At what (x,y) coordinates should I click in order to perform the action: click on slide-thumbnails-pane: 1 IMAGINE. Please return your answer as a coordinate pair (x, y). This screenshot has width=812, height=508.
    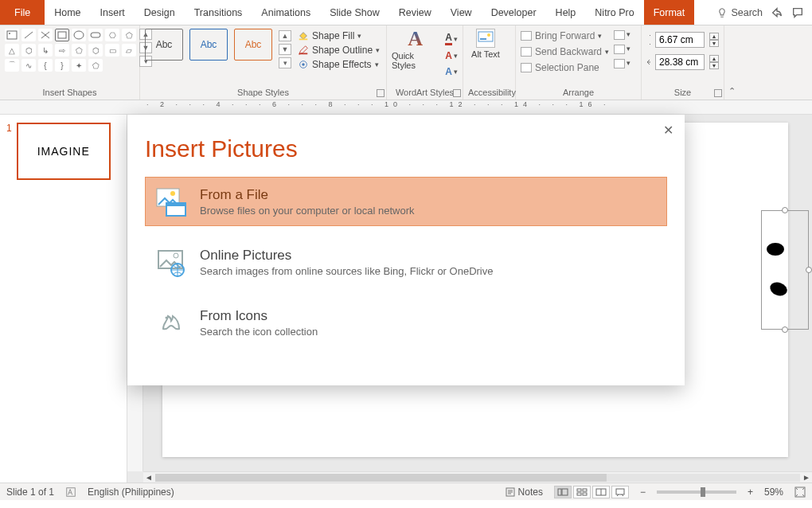
    Looking at the image, I should click on (64, 299).